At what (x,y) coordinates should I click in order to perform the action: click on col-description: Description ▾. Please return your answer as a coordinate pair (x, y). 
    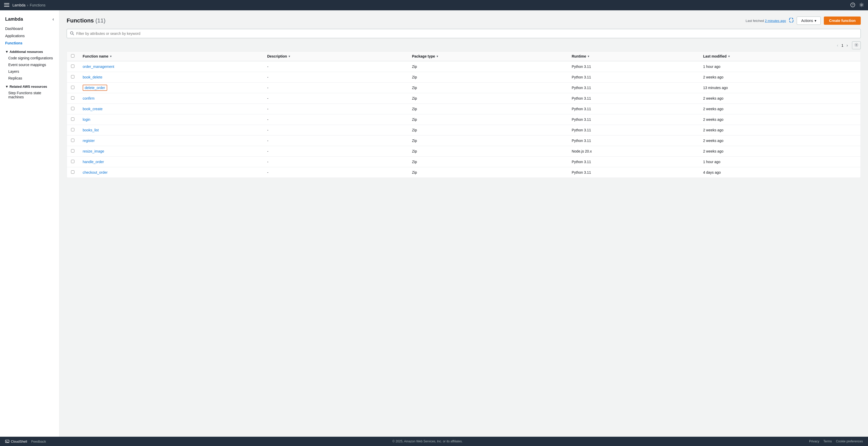
    Looking at the image, I should click on (336, 57).